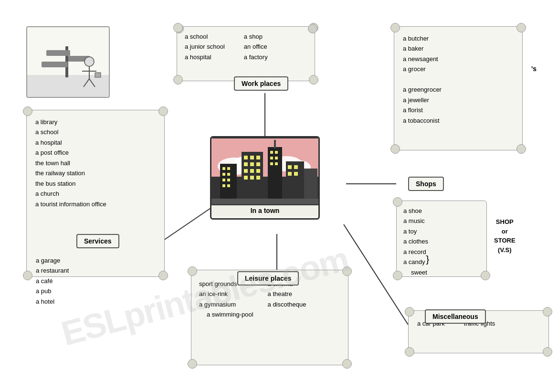 Image resolution: width=558 pixels, height=392 pixels. I want to click on apostrophe-s: 's, so click(534, 69).